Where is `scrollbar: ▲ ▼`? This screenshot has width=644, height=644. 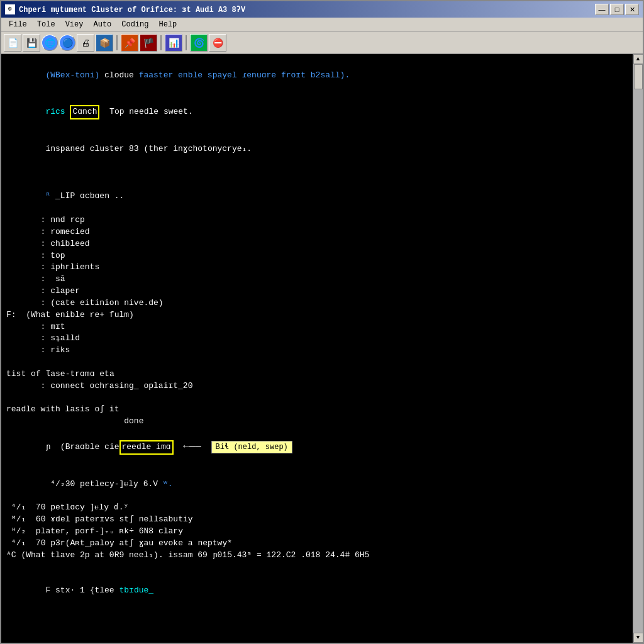 scrollbar: ▲ ▼ is located at coordinates (638, 348).